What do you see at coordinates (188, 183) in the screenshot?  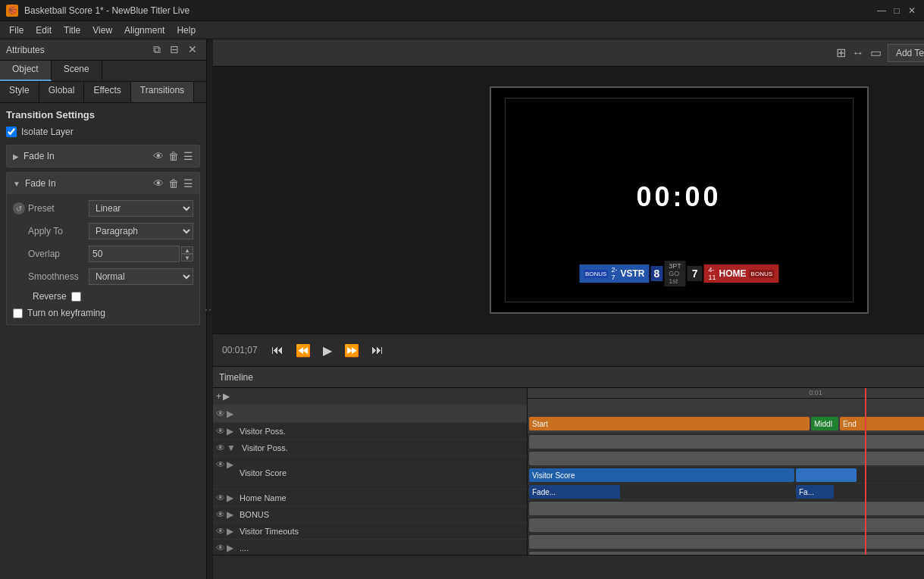 I see `fade-in-expanded-menu-icon: ☰` at bounding box center [188, 183].